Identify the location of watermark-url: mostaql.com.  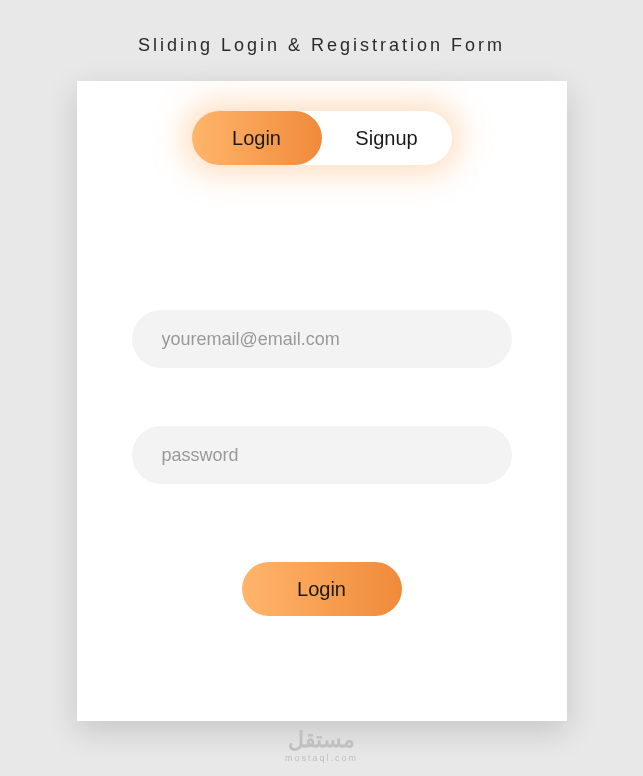
(322, 758).